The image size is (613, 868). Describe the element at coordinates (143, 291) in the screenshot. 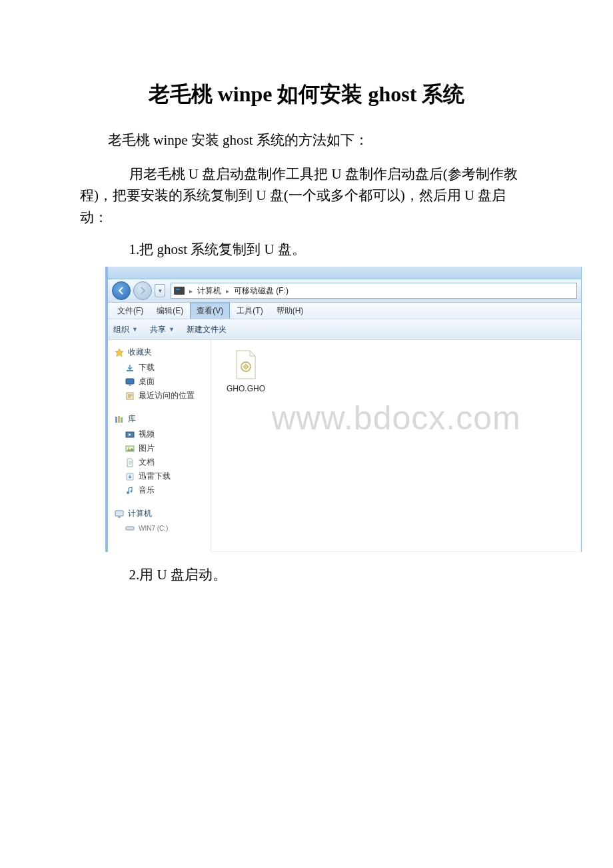

I see `forward-button` at that location.